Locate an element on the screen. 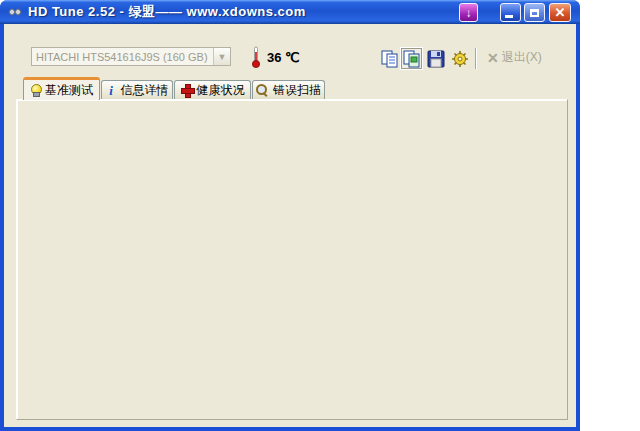  exit-x-icon: ✕ is located at coordinates (493, 58).